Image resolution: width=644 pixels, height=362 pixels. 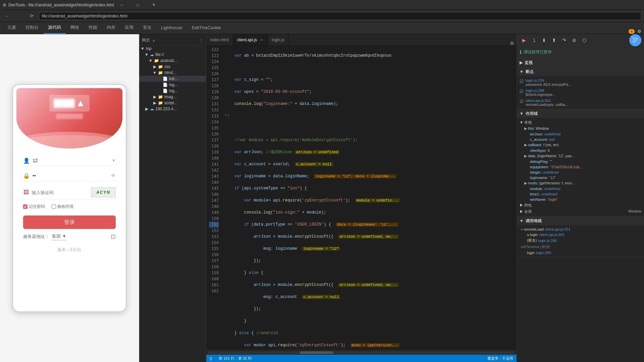 What do you see at coordinates (167, 67) in the screenshot?
I see `tree-label: css` at bounding box center [167, 67].